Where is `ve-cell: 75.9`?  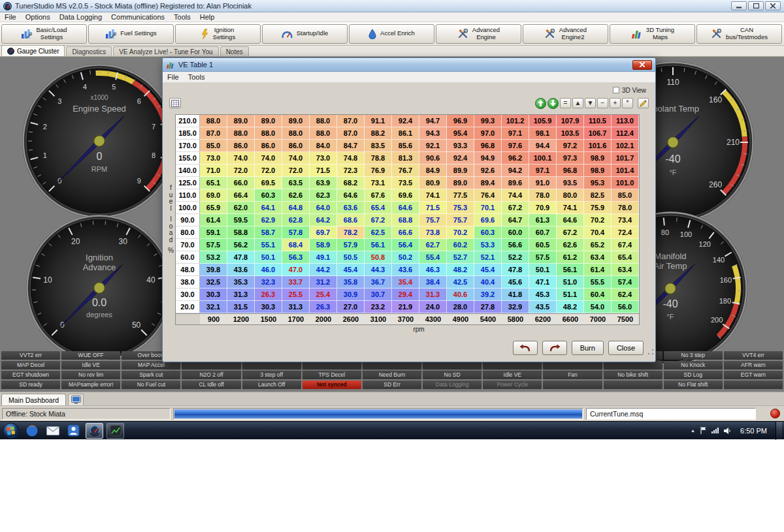
ve-cell: 75.9 is located at coordinates (598, 208).